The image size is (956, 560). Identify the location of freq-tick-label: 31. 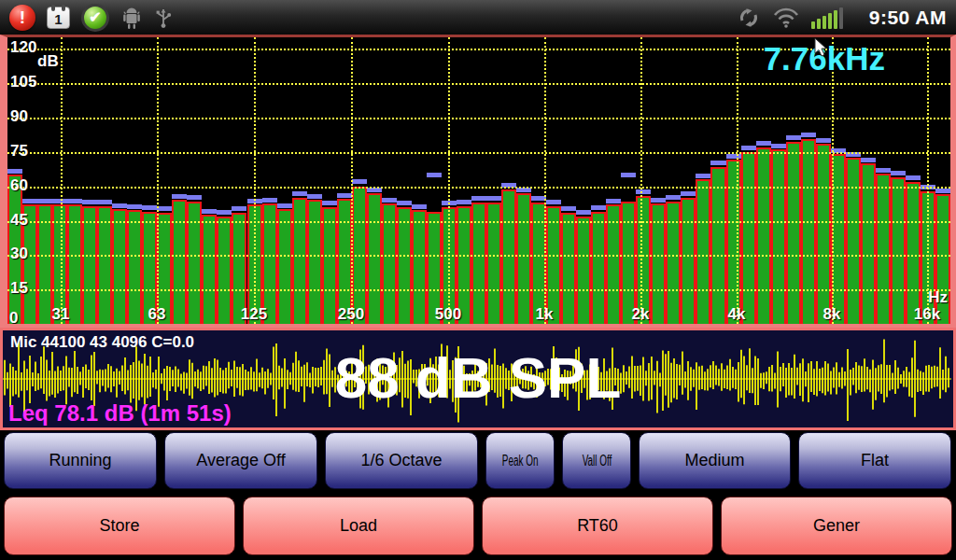
(62, 315).